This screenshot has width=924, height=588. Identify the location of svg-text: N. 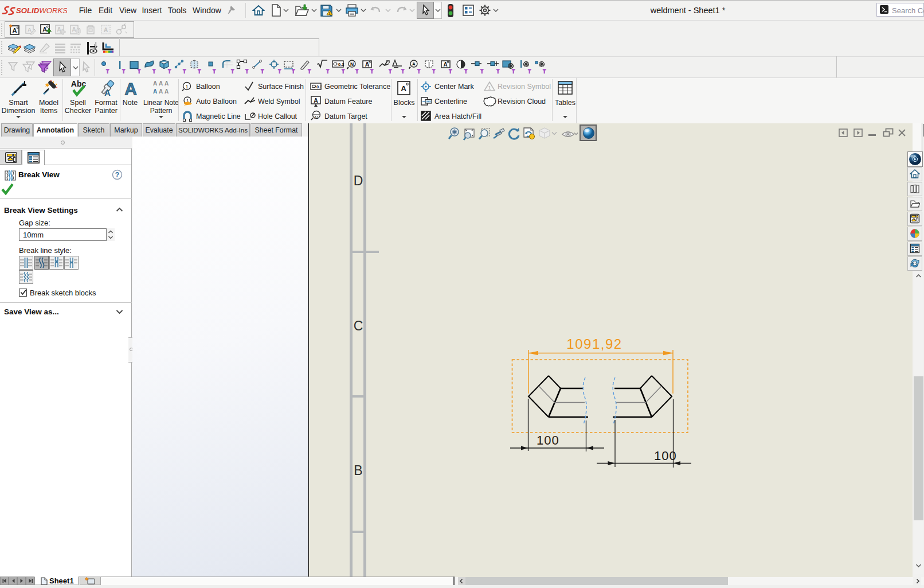
(352, 64).